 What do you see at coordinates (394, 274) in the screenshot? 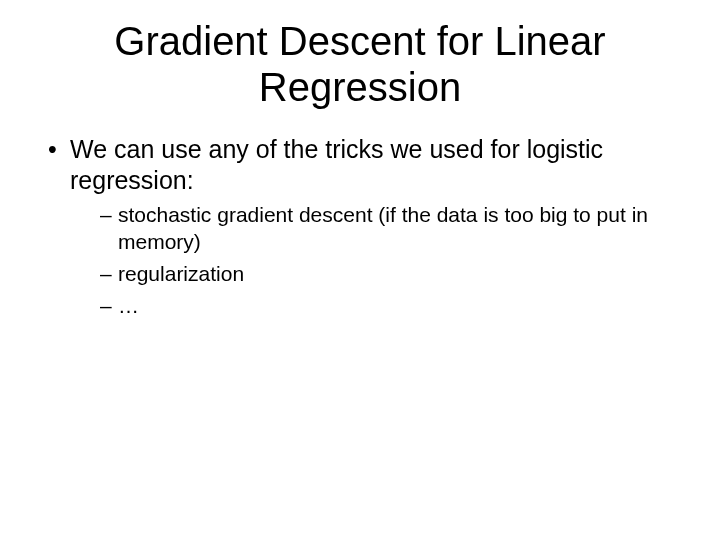
I see `sub-list-item: regularization` at bounding box center [394, 274].